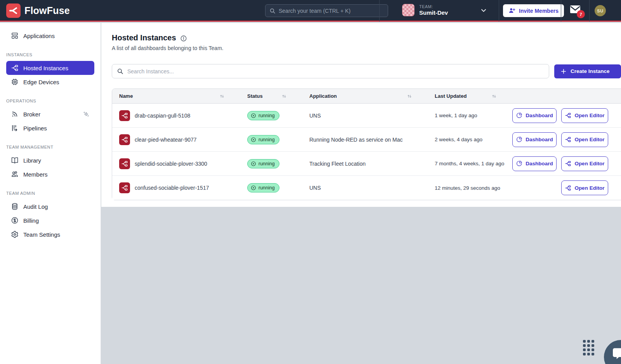 This screenshot has width=621, height=364. I want to click on instance-name: confused-sociable-plover-1517, so click(172, 188).